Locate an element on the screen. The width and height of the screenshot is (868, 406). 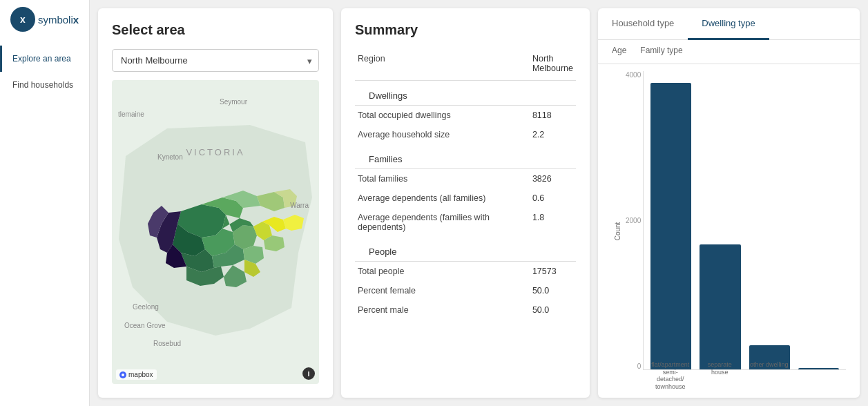
map-label-ocean-grove: Ocean Grove is located at coordinates (145, 326).